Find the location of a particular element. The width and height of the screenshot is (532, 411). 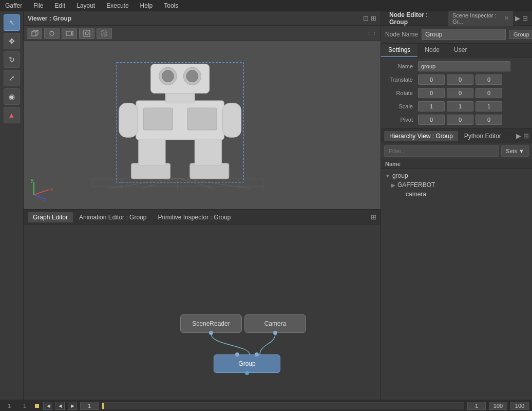

current-frame-input is located at coordinates (89, 406).